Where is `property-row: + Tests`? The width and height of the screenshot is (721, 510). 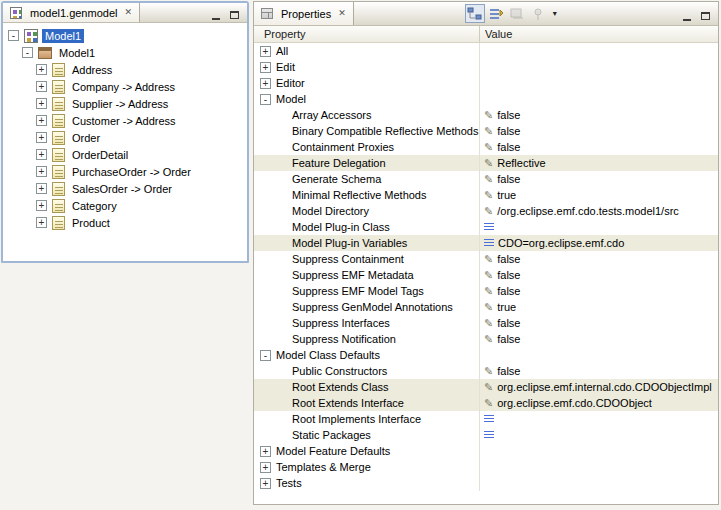
property-row: + Tests is located at coordinates (486, 483).